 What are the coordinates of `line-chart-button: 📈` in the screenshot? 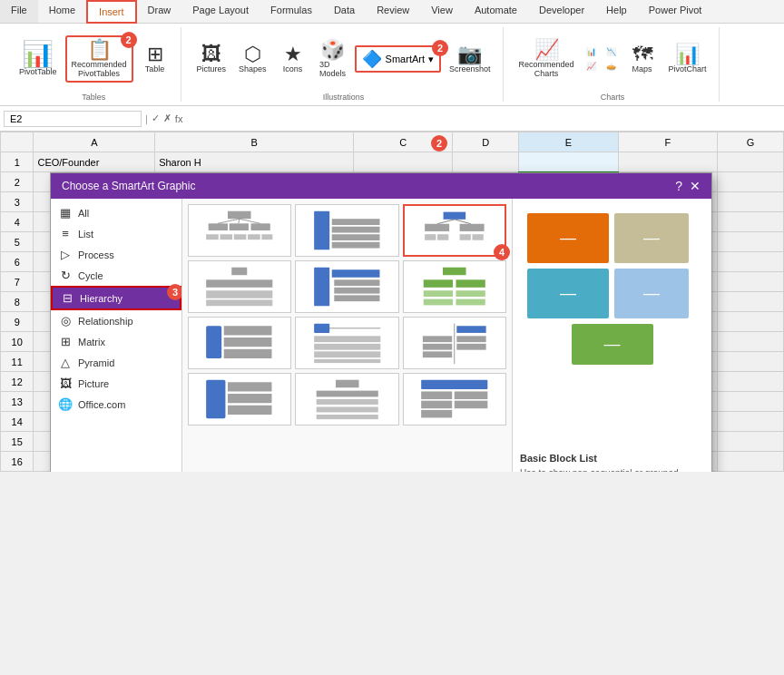 It's located at (592, 66).